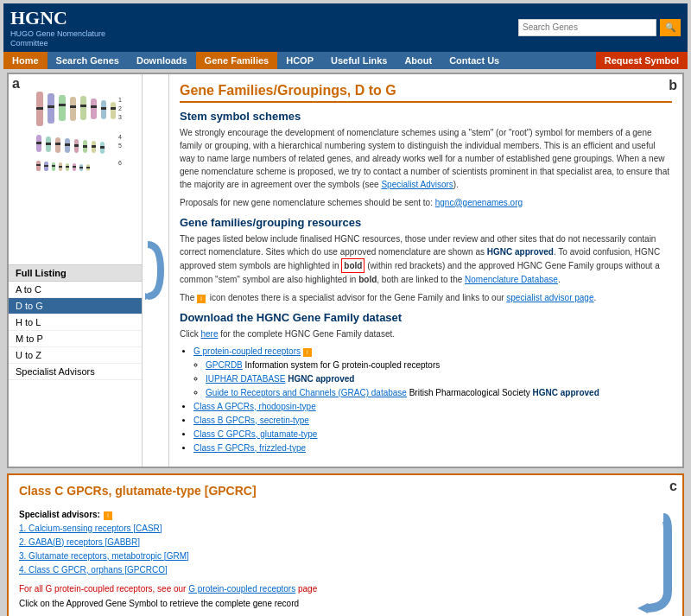 This screenshot has height=616, width=691. Describe the element at coordinates (549, 297) in the screenshot. I see `specialist-advisor-page-link: specialist advisor page` at that location.